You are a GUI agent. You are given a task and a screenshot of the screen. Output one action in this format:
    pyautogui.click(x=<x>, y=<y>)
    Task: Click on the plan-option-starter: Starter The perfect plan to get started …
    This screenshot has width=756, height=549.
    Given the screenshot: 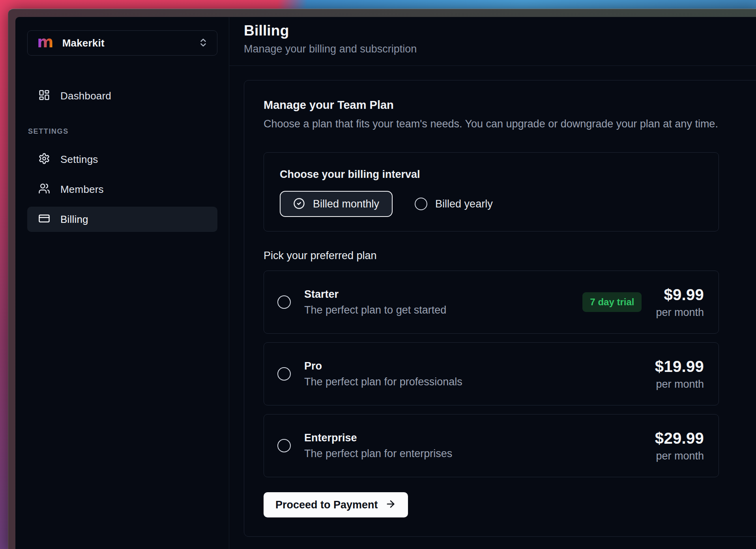 What is the action you would take?
    pyautogui.click(x=491, y=302)
    